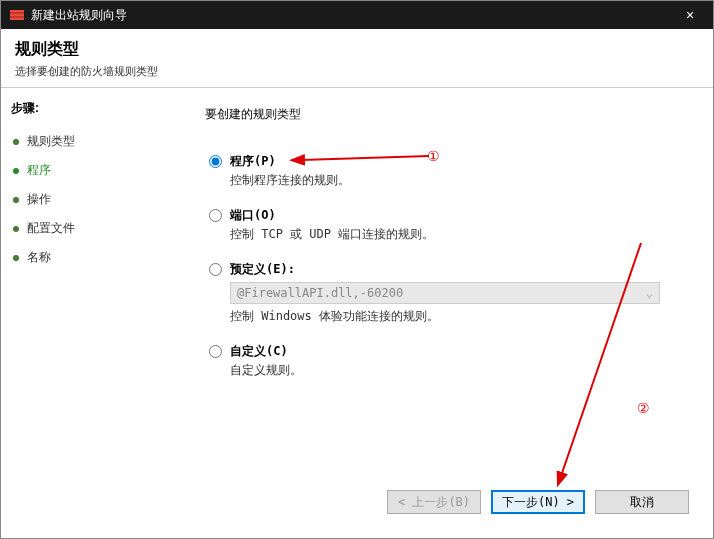  Describe the element at coordinates (445, 293) in the screenshot. I see `predefined-dropdown: @FirewallAPI.dll,-60200 ⌄` at that location.